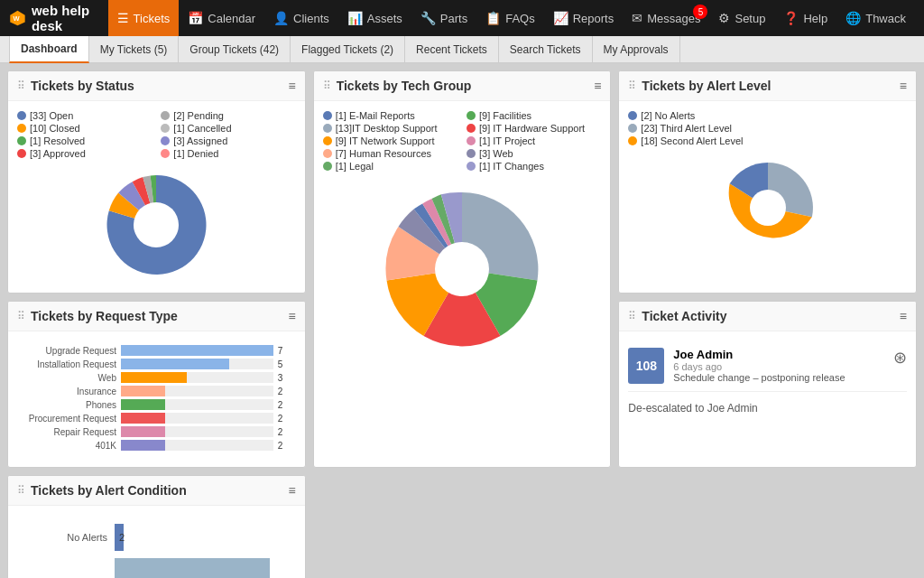 This screenshot has height=578, width=924. What do you see at coordinates (67, 350) in the screenshot?
I see `bar-label: Upgrade Request` at bounding box center [67, 350].